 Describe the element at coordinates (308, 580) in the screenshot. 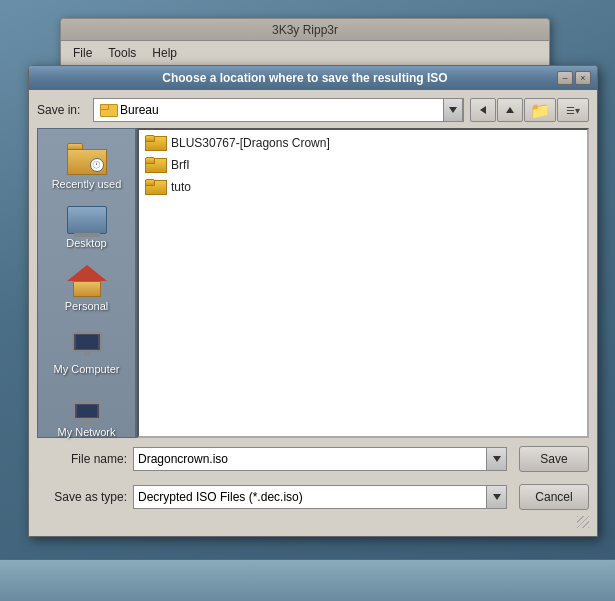

I see `taskbar` at that location.